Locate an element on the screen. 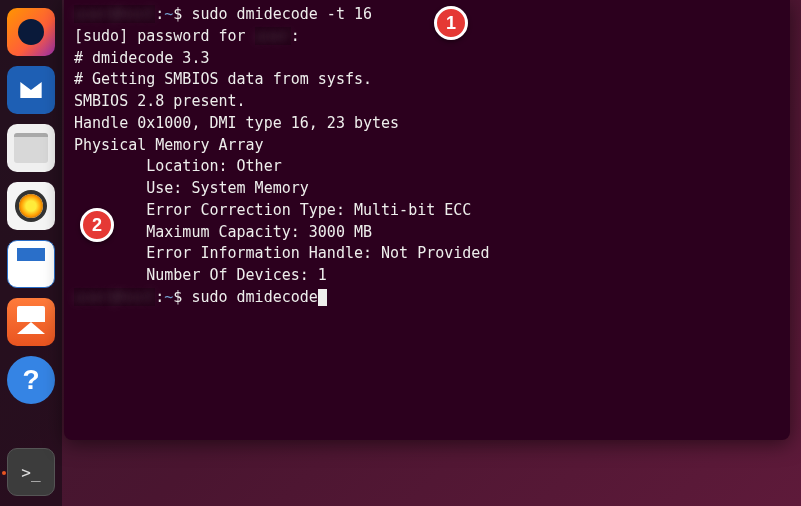 The height and width of the screenshot is (506, 801). ubuntu-software-icon is located at coordinates (31, 322).